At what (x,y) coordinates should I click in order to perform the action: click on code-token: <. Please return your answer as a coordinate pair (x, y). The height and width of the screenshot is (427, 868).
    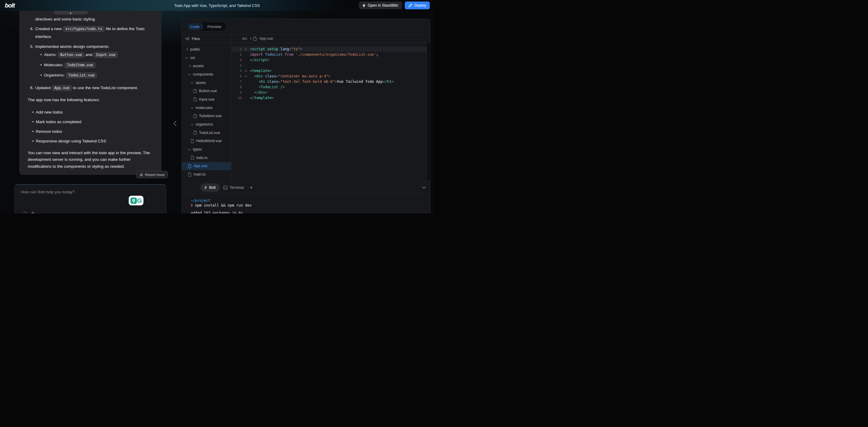
    Looking at the image, I should click on (255, 76).